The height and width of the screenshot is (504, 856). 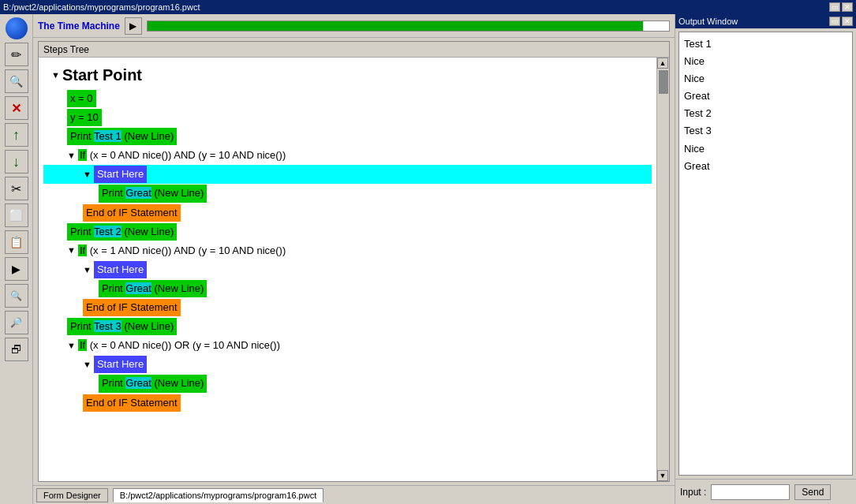 I want to click on output-line-4: Great, so click(x=765, y=96).